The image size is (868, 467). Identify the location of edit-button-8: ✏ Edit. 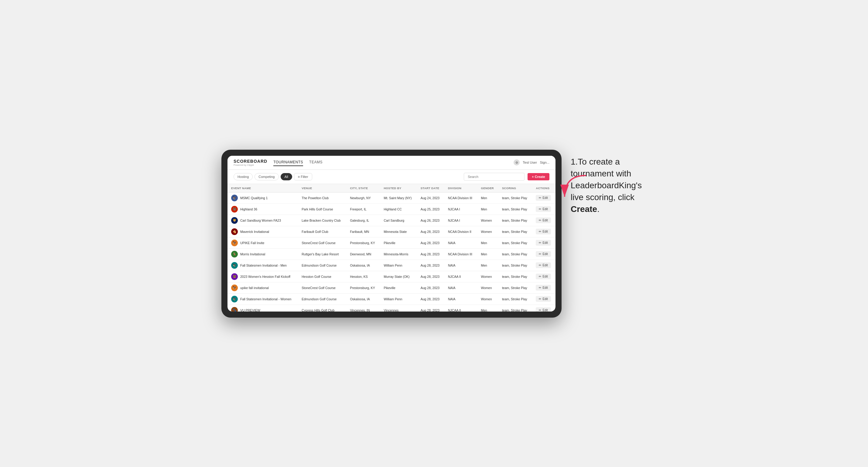
(543, 288).